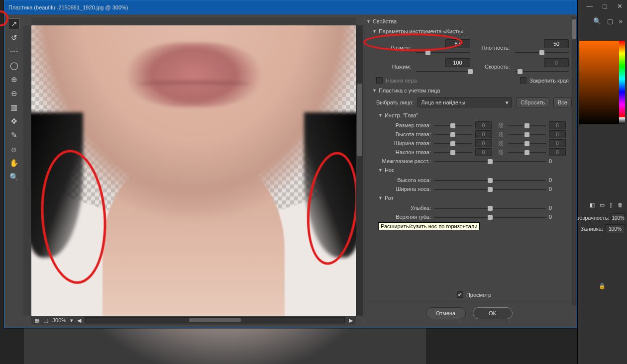 This screenshot has height=364, width=627. What do you see at coordinates (59, 320) in the screenshot?
I see `zoom-value: 300%` at bounding box center [59, 320].